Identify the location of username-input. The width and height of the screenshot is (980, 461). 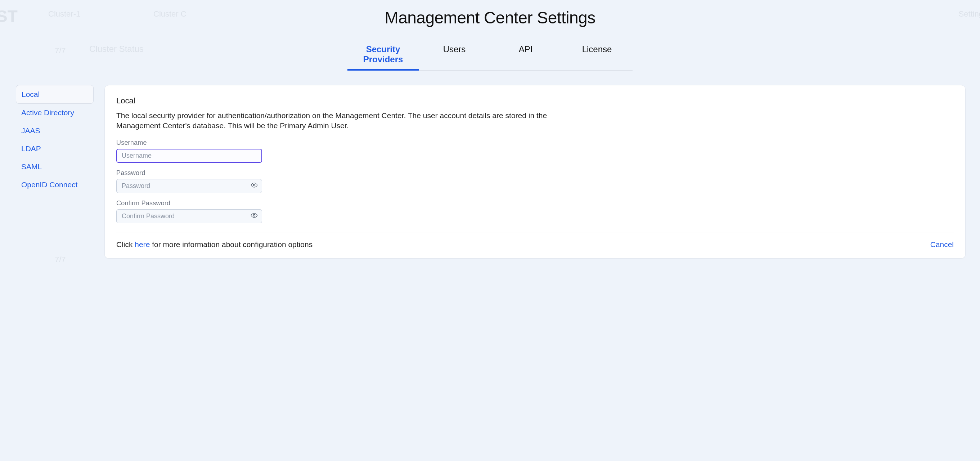
(189, 156).